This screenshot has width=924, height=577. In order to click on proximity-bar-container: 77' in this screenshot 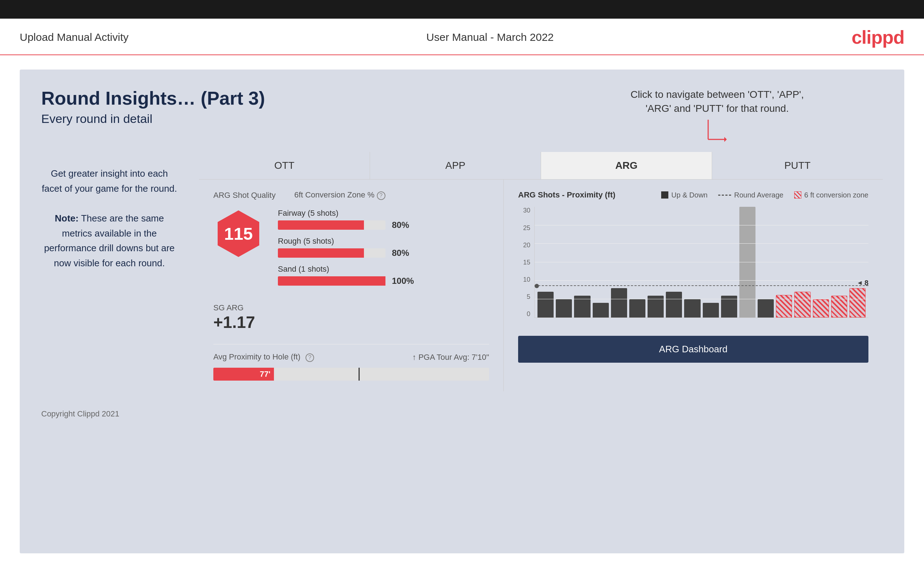, I will do `click(351, 374)`.